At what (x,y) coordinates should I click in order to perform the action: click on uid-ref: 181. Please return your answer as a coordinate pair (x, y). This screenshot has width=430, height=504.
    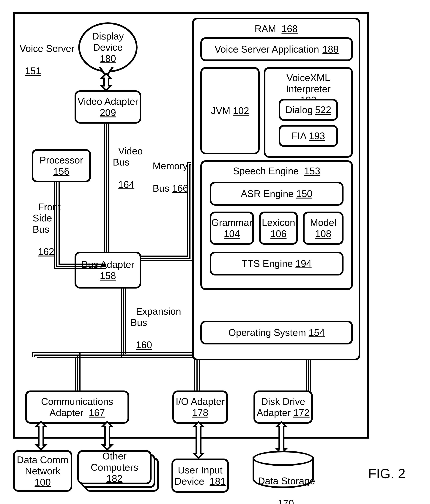
    Looking at the image, I should click on (218, 481).